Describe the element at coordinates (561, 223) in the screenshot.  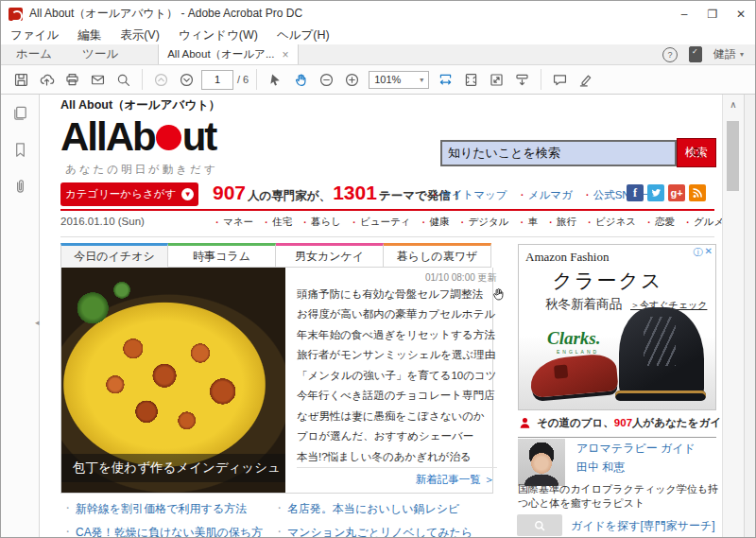
I see `category-link: ・旅行` at that location.